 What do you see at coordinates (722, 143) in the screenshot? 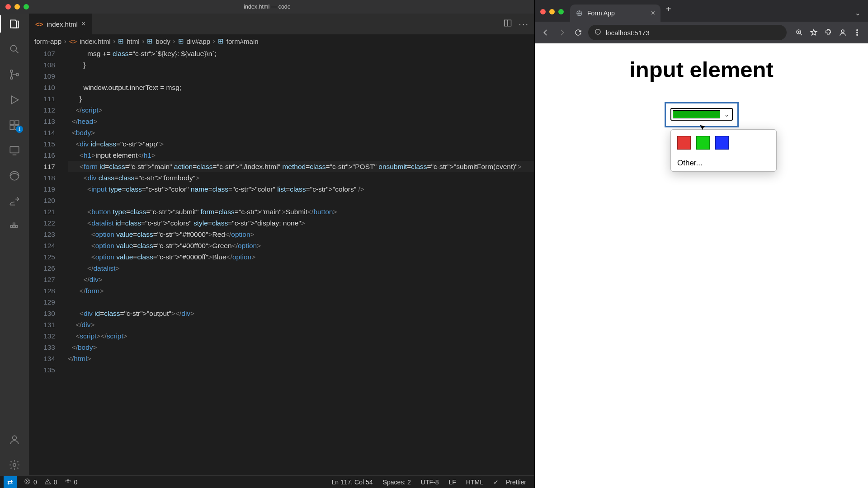
I see `color-option-blue` at bounding box center [722, 143].